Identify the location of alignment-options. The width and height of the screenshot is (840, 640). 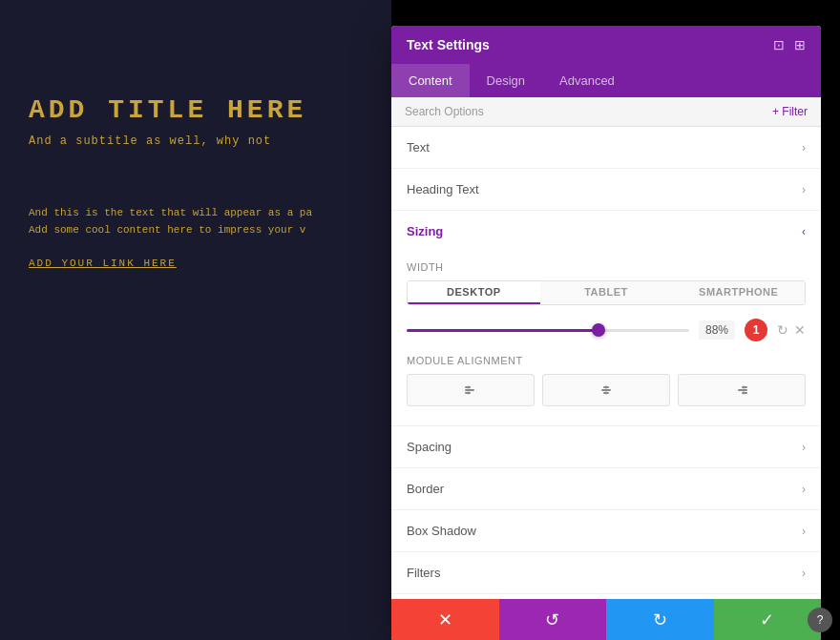
(606, 390).